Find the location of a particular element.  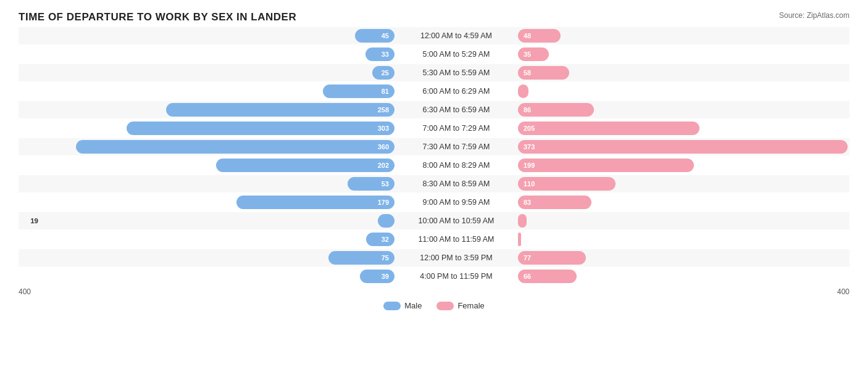

bar-female: 86 is located at coordinates (556, 110).